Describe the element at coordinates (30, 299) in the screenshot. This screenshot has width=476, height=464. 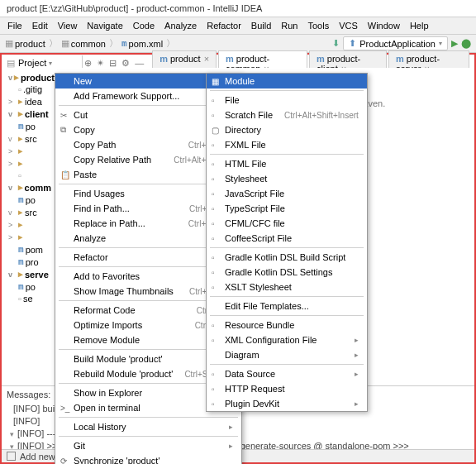
I see `tree-item: ▫se` at that location.